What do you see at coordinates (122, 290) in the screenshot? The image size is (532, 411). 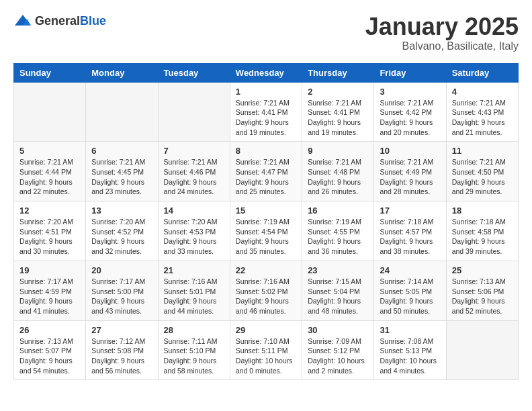 I see `calendar-cell: 20Sunrise: 7:17 AM Sunset: 5:00 PM Dayli…` at bounding box center [122, 290].